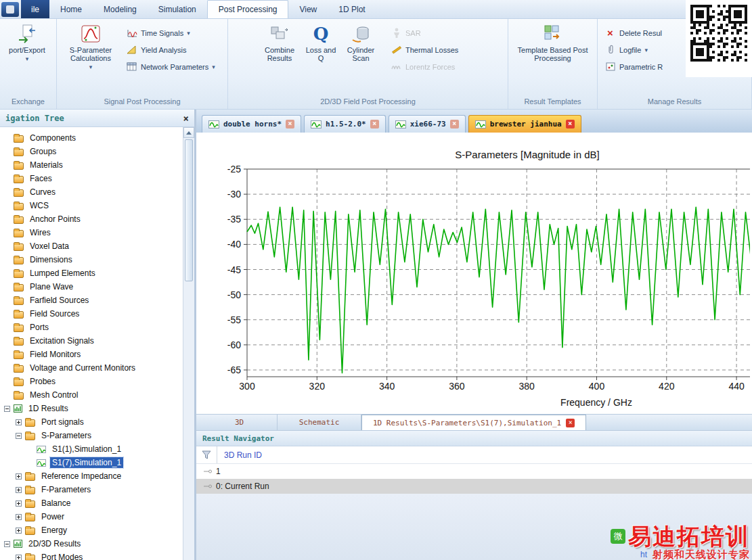 The image size is (752, 560). What do you see at coordinates (91, 179) in the screenshot?
I see `tree-item-faces: Faces` at bounding box center [91, 179].